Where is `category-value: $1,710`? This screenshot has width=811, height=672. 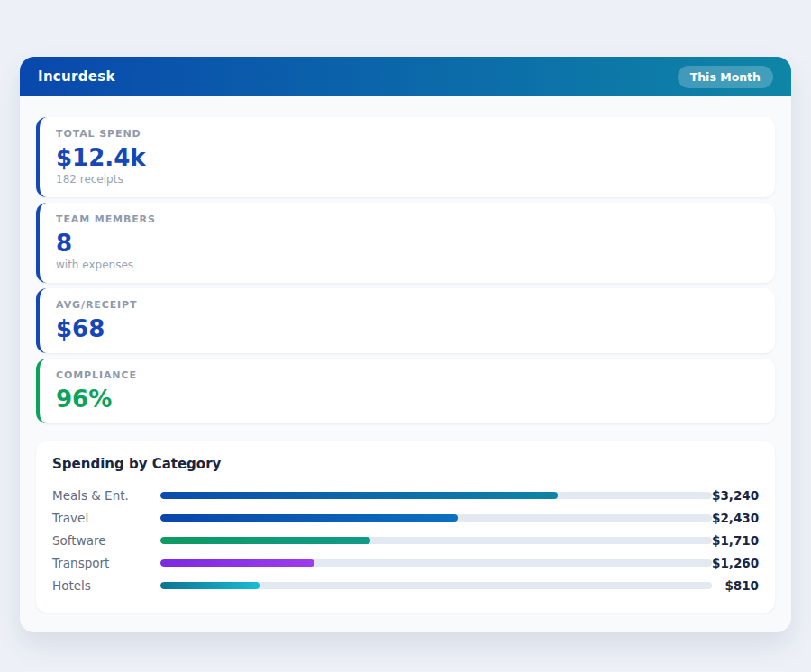 category-value: $1,710 is located at coordinates (735, 540).